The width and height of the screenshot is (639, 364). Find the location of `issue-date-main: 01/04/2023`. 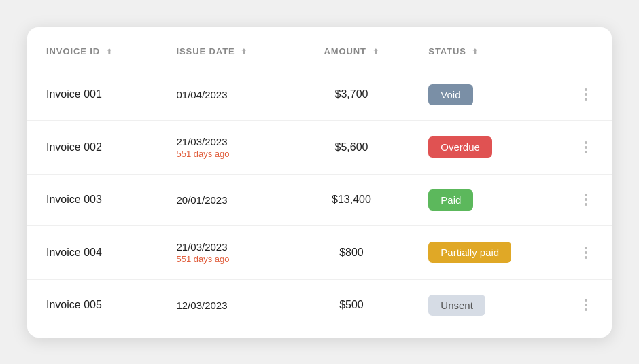

issue-date-main: 01/04/2023 is located at coordinates (225, 95).